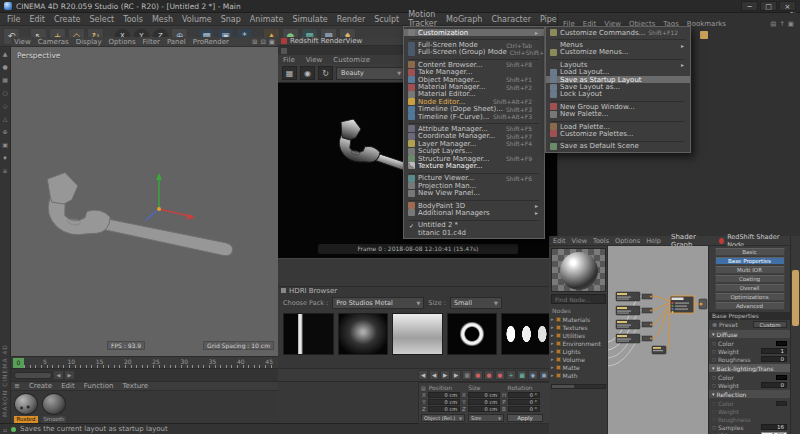 The image size is (800, 434). Describe the element at coordinates (231, 20) in the screenshot. I see `menu-item: Snap` at that location.